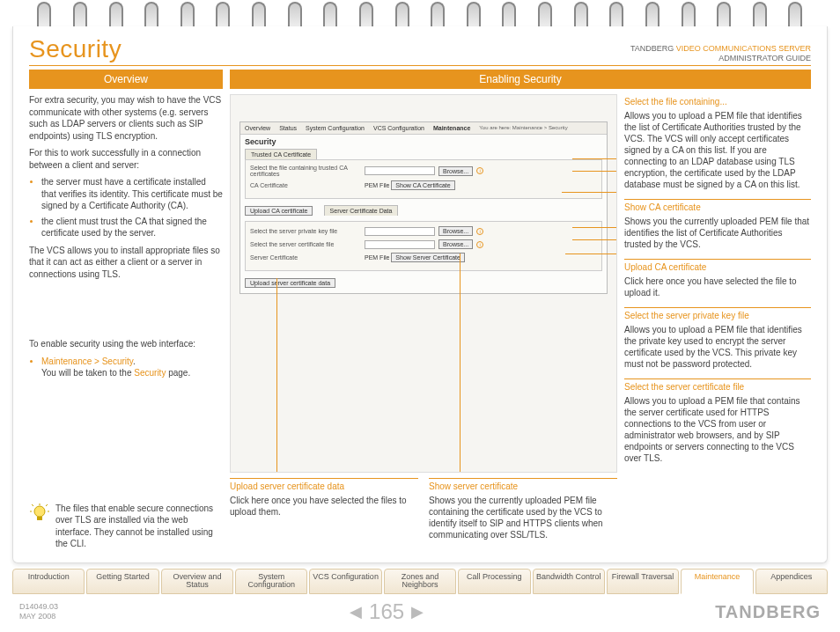  Describe the element at coordinates (76, 49) in the screenshot. I see `page-title: Security` at that location.